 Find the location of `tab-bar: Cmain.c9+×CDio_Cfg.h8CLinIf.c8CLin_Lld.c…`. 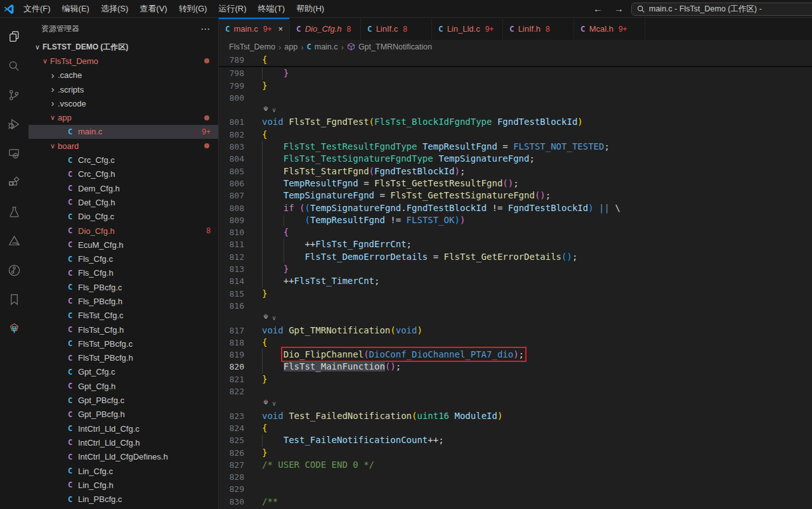

tab-bar: Cmain.c9+×CDio_Cfg.h8CLinIf.c8CLin_Lld.c… is located at coordinates (515, 29).